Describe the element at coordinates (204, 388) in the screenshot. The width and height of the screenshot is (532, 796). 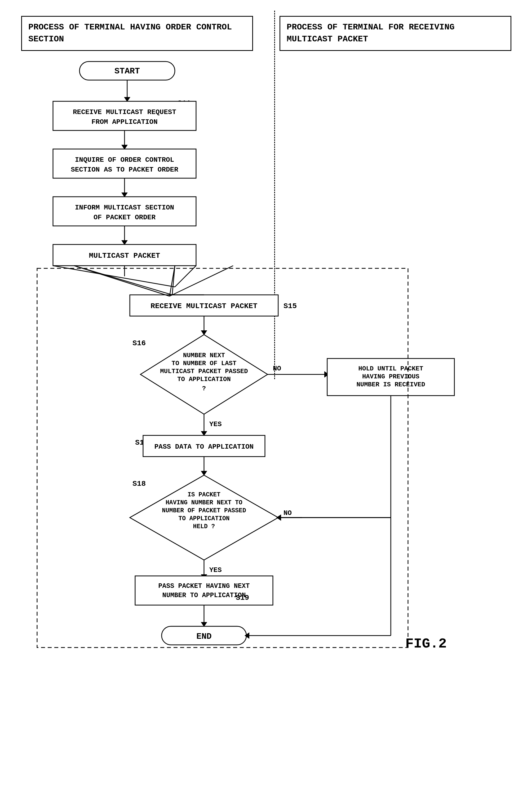
I see `s16-d5: ?` at that location.